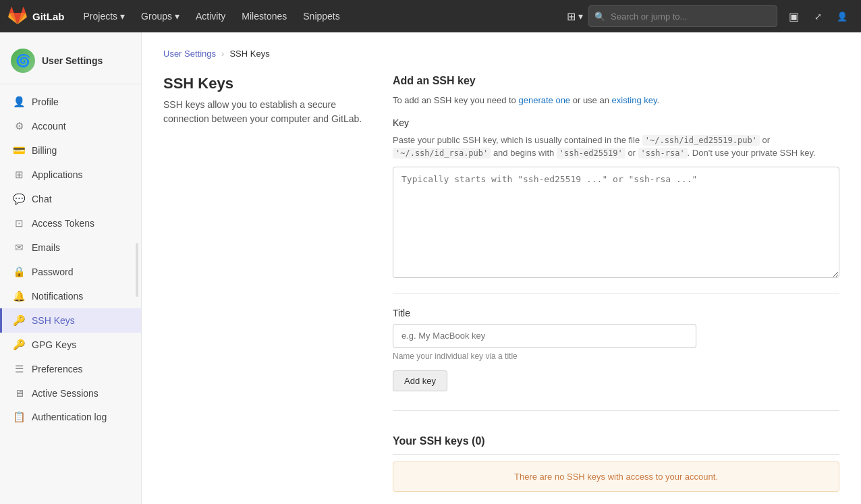 The width and height of the screenshot is (861, 504). I want to click on applications-icon: ⊞, so click(19, 175).